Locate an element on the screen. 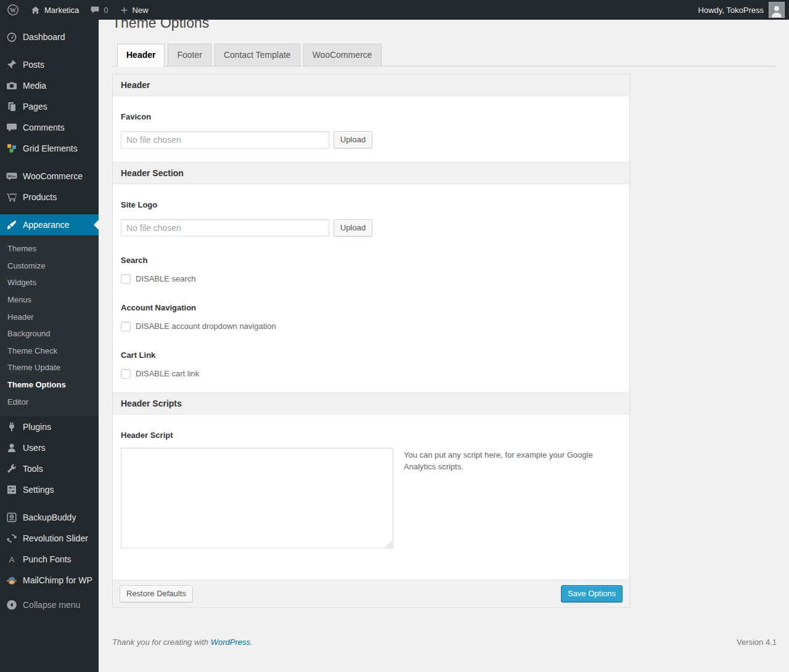 Image resolution: width=789 pixels, height=672 pixels. wordpress-logo-icon: W is located at coordinates (13, 10).